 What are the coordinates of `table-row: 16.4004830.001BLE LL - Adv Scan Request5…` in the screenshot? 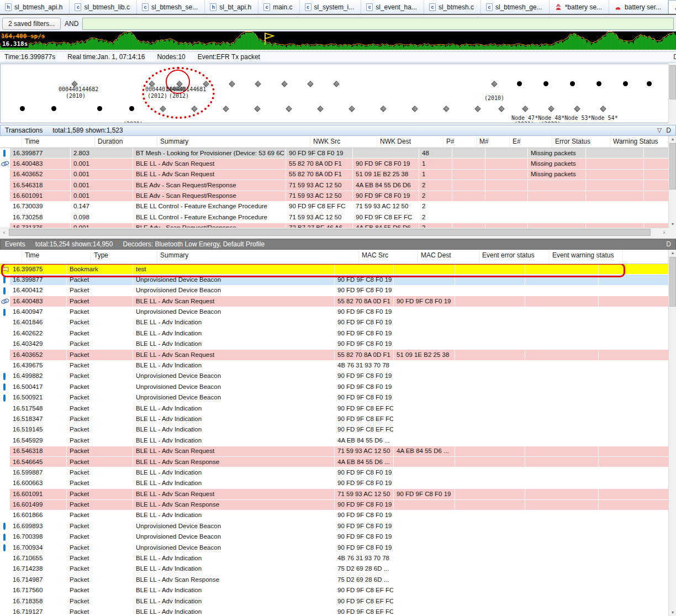 It's located at (334, 164).